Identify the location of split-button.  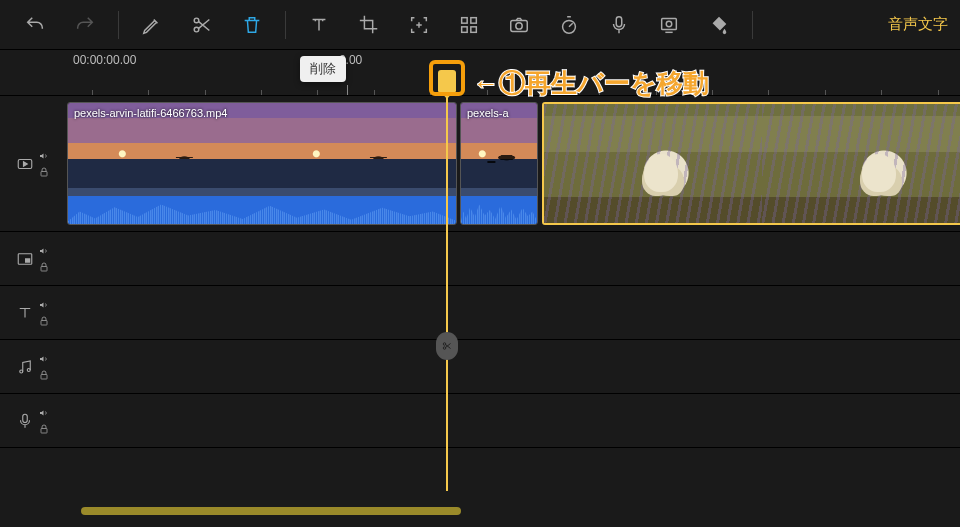
(202, 25).